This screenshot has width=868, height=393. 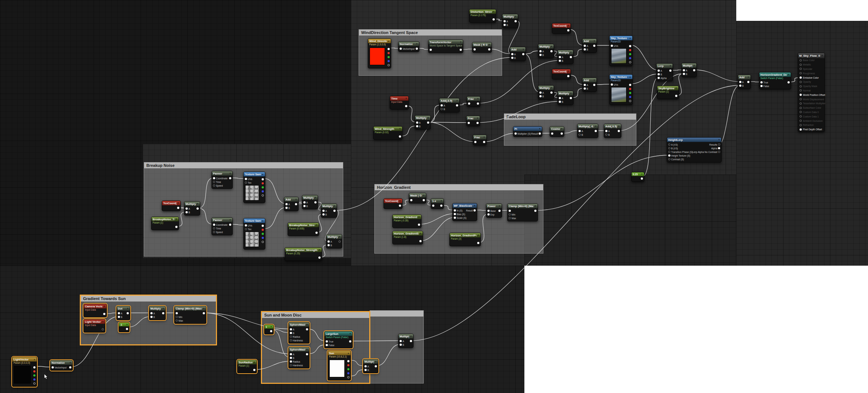 I want to click on node-largesun: LargeSun▼Switch Param (False)TrueFalse, so click(x=338, y=340).